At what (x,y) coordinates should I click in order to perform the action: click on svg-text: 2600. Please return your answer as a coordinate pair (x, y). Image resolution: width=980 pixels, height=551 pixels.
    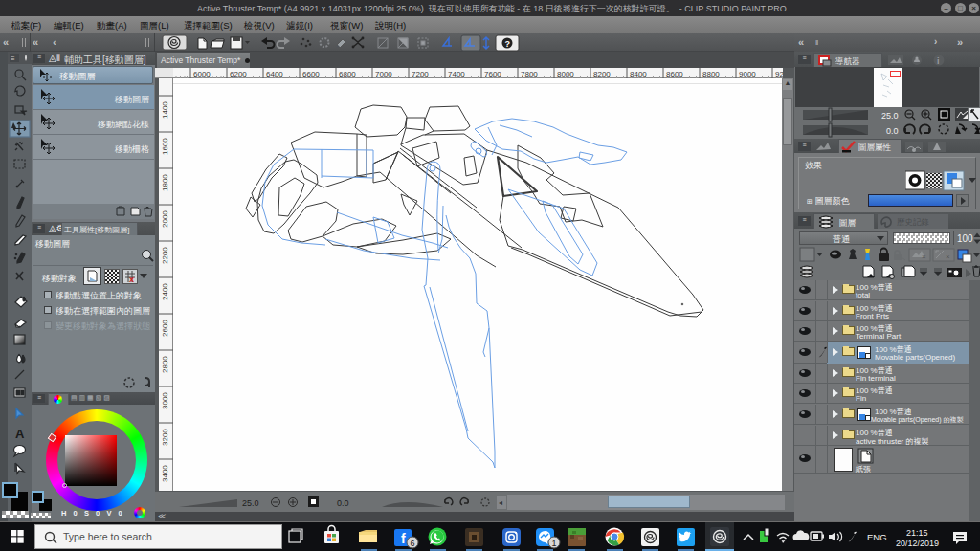
    Looking at the image, I should click on (165, 328).